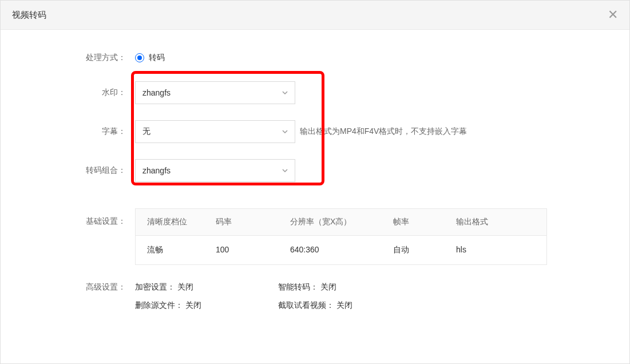  Describe the element at coordinates (215, 93) in the screenshot. I see `watermark-select-wrapper: zhangfs` at that location.